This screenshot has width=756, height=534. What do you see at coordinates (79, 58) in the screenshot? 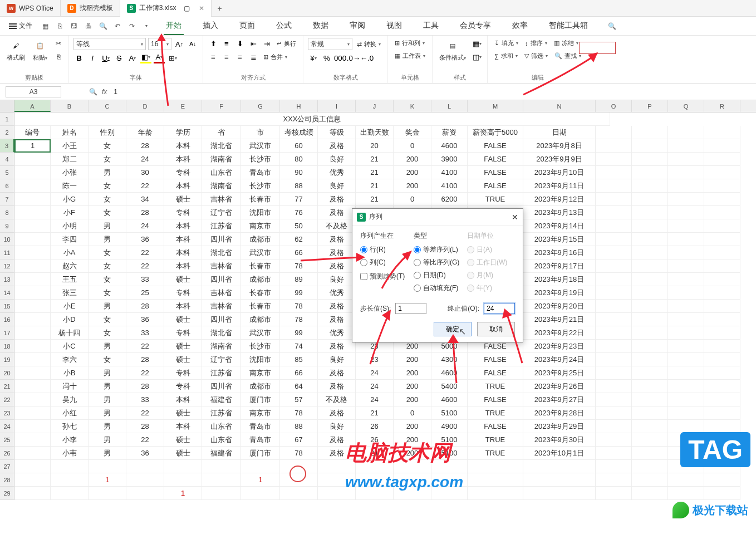
I see `bold-button: B` at bounding box center [79, 58].